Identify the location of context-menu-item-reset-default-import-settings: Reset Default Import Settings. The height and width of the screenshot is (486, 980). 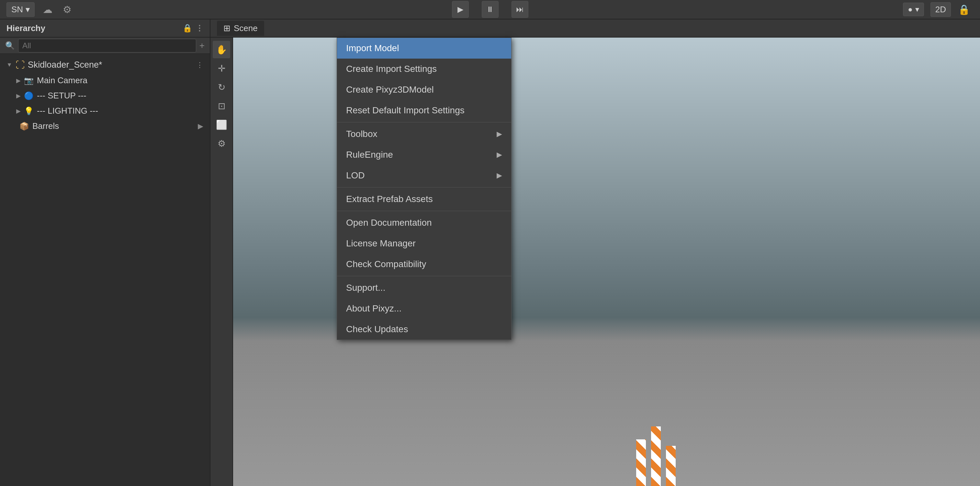
(424, 110).